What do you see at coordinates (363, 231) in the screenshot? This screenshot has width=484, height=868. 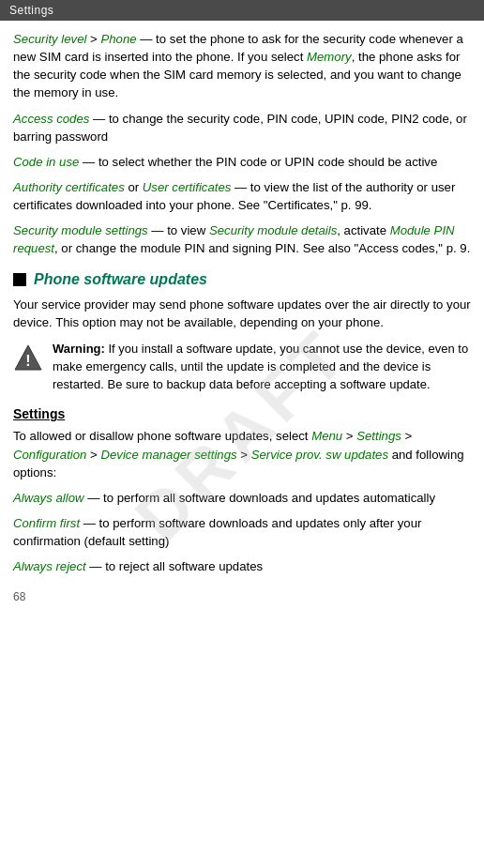 I see `sec-mod-text2: , activate` at bounding box center [363, 231].